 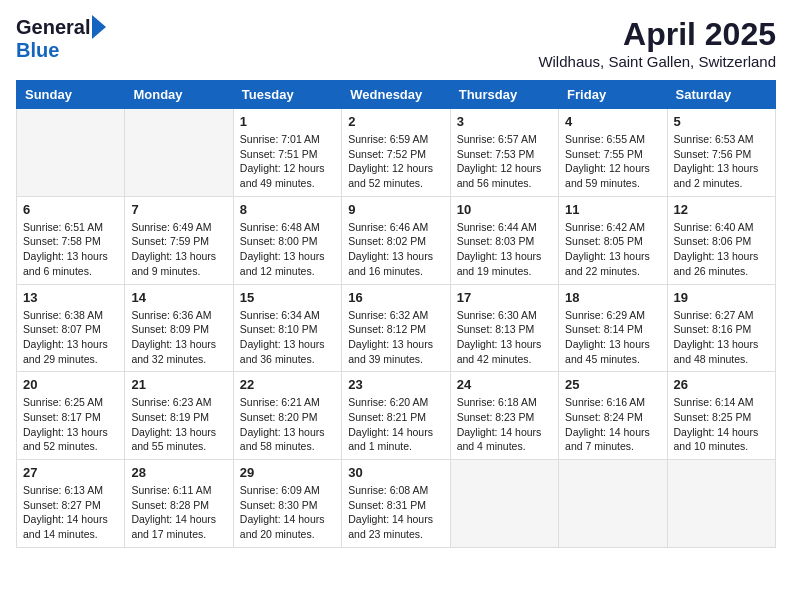 What do you see at coordinates (288, 122) in the screenshot?
I see `day-number: 1` at bounding box center [288, 122].